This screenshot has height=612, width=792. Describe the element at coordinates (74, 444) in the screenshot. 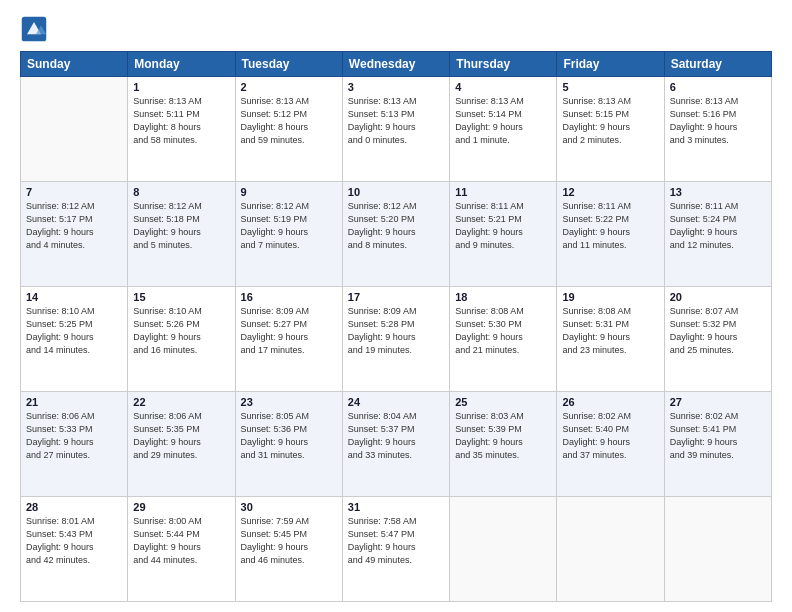

I see `calendar-cell: 21Sunrise: 8:06 AMSunset: 5:33 PMDayligh…` at that location.